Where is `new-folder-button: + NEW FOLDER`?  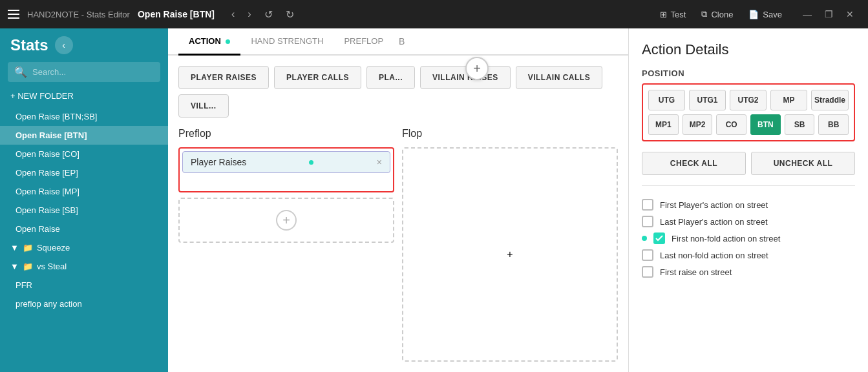 new-folder-button: + NEW FOLDER is located at coordinates (84, 96).